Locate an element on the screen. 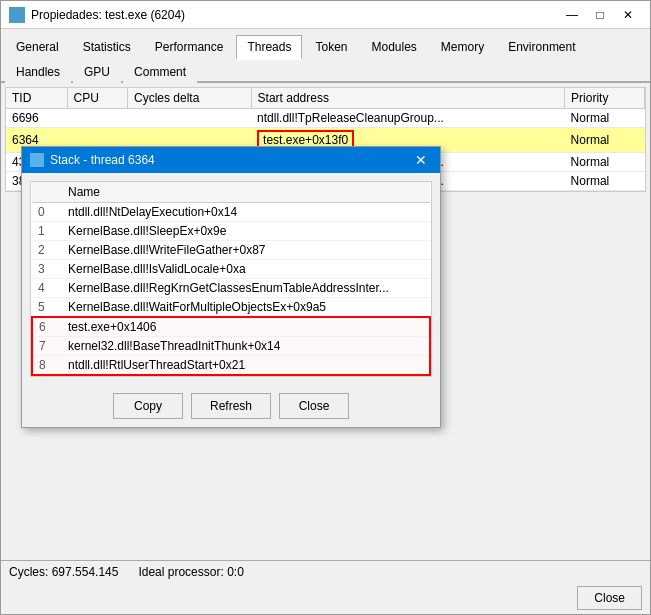  tab-environment: Environment is located at coordinates (542, 48).